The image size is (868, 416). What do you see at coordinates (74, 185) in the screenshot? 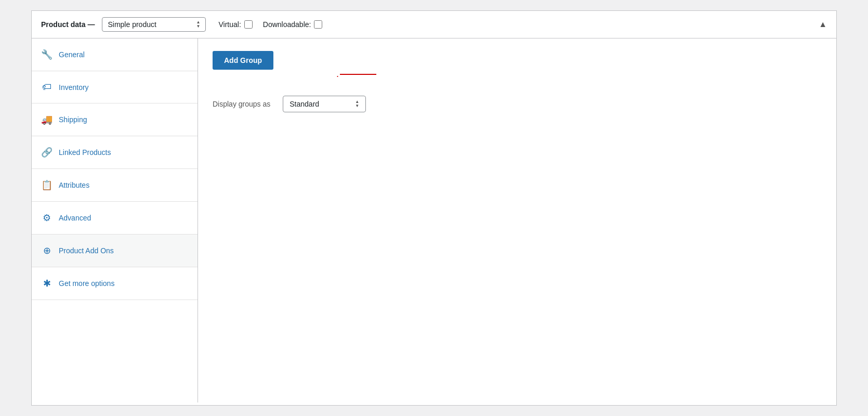
I see `sidebar-item-attributes-label: Attributes` at bounding box center [74, 185].